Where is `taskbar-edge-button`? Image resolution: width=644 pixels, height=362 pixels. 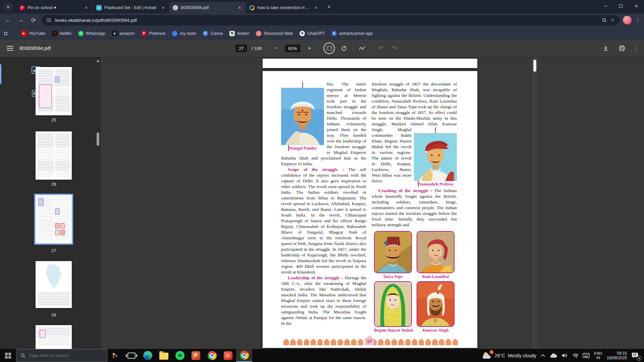
taskbar-edge-button is located at coordinates (148, 355).